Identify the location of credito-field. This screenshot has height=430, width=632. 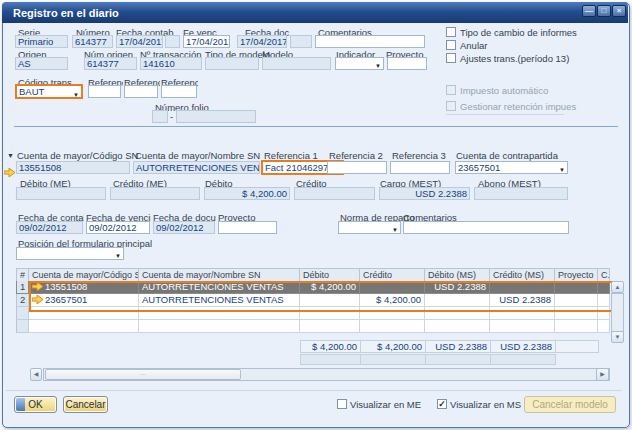
(334, 194).